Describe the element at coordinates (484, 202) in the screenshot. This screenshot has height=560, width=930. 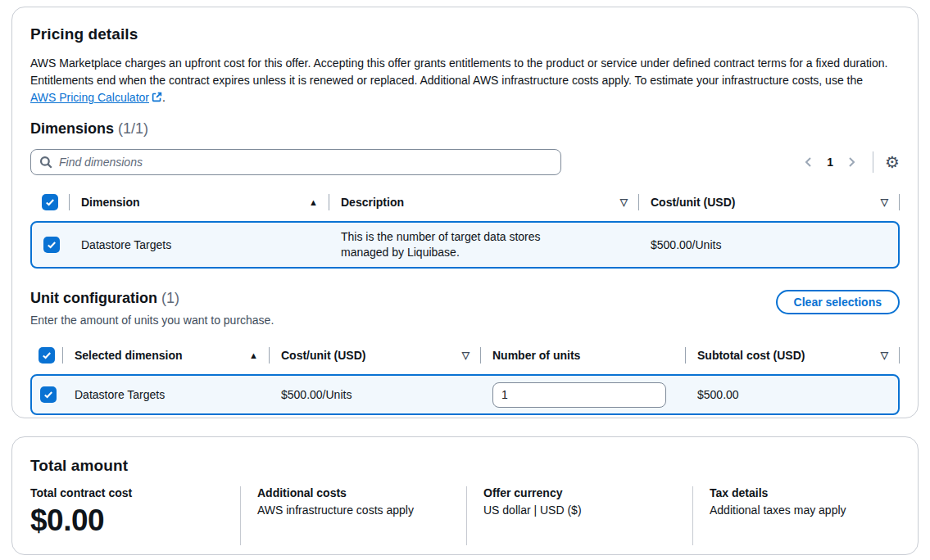
I see `column-header-description: Description ▽` at that location.